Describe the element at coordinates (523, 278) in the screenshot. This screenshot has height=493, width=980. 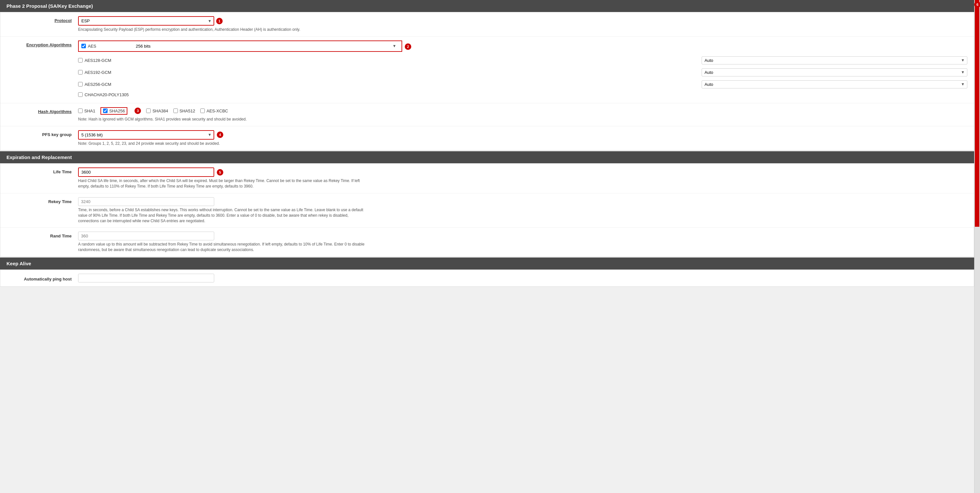
I see `ping-field-content` at that location.